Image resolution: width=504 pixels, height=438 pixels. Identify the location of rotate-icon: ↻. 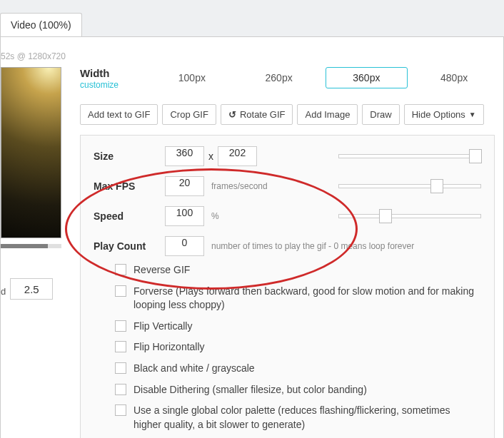
(233, 114).